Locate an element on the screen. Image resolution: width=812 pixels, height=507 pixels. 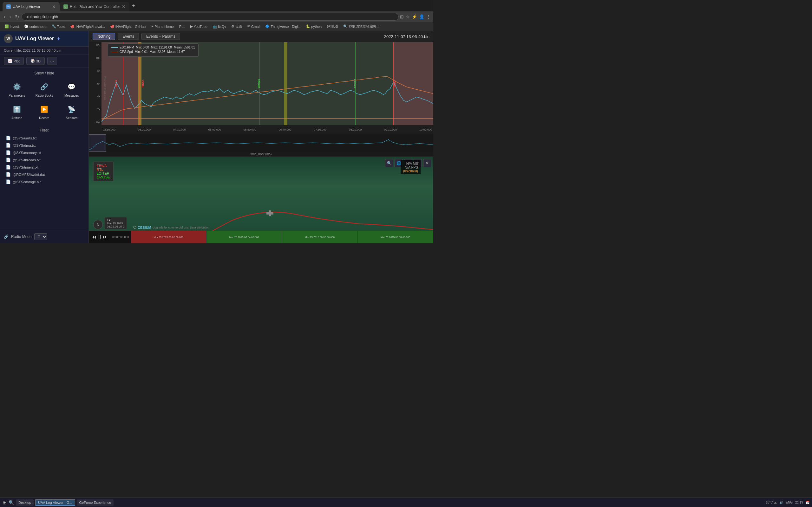
radio-mode-label: Radio Mode is located at coordinates (21, 237).